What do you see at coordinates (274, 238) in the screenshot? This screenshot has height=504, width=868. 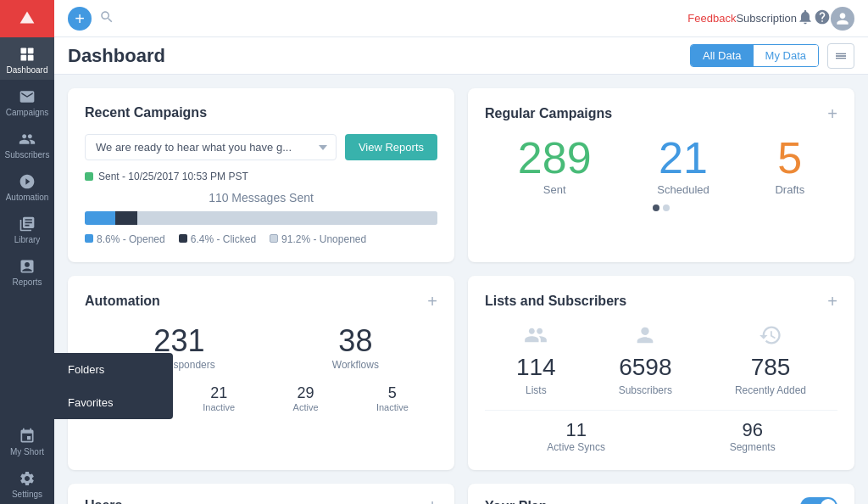 I see `unopened-dot` at bounding box center [274, 238].